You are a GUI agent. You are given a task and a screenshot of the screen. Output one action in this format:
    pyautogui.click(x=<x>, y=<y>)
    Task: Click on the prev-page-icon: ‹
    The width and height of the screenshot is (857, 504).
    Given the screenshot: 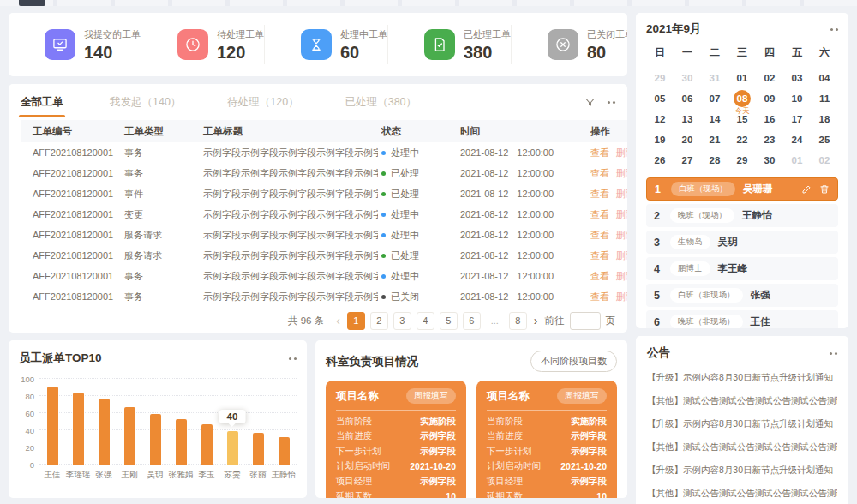 What is the action you would take?
    pyautogui.click(x=338, y=321)
    